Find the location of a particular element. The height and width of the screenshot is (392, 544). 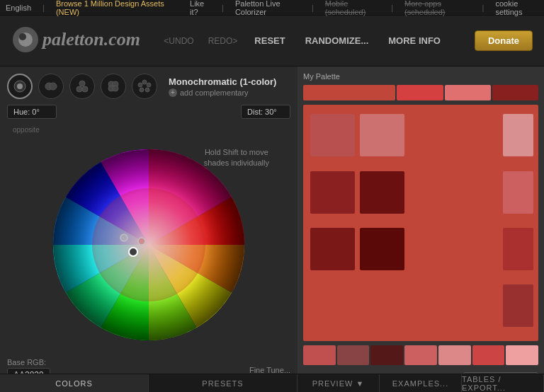

like-it-link: Like it? is located at coordinates (200, 8).